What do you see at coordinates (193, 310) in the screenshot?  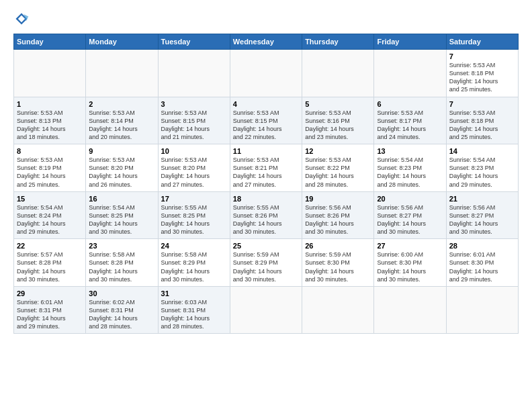 I see `calendar-cell: 31 Sunrise: 6:03 AM Sunset: 8:31 PM Dayl…` at bounding box center [193, 310].